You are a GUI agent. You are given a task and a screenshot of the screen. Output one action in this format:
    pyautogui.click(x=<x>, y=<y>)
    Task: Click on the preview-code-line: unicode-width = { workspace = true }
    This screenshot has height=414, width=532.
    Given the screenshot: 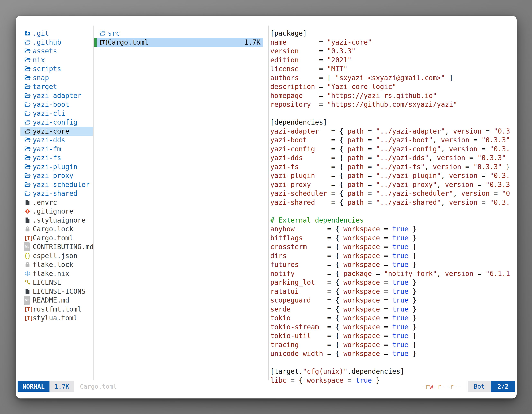 What is the action you would take?
    pyautogui.click(x=393, y=354)
    